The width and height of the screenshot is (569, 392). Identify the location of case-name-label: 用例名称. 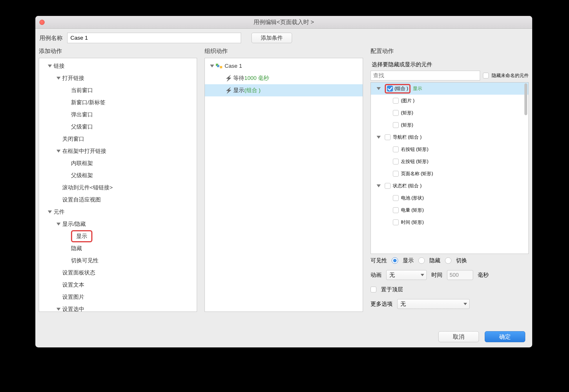
(51, 38).